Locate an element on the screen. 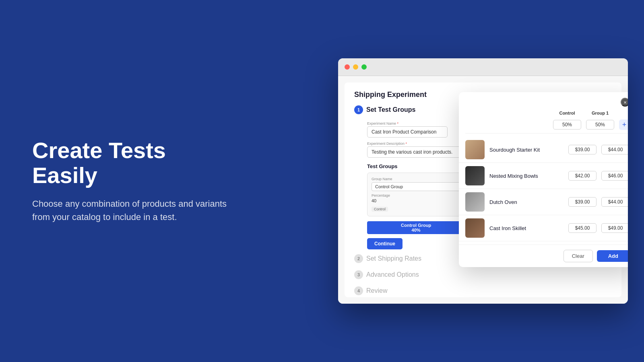 This screenshot has width=644, height=362. product-3-group1-price is located at coordinates (615, 228).